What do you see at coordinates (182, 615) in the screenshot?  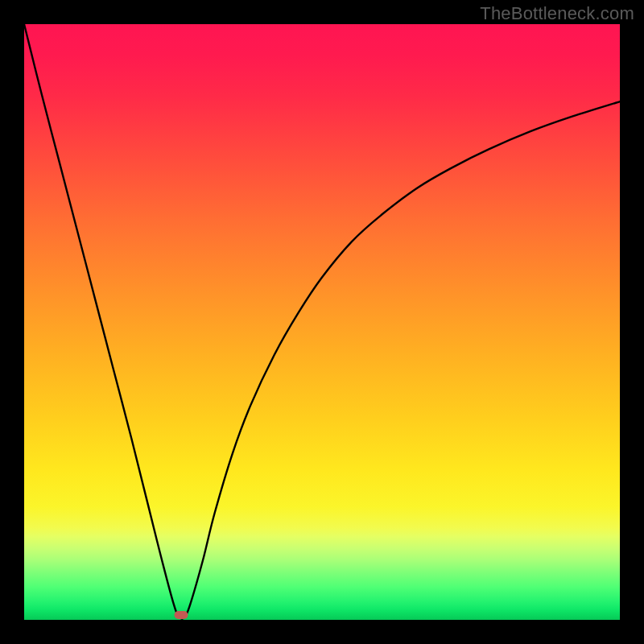 I see `minimum-marker` at bounding box center [182, 615].